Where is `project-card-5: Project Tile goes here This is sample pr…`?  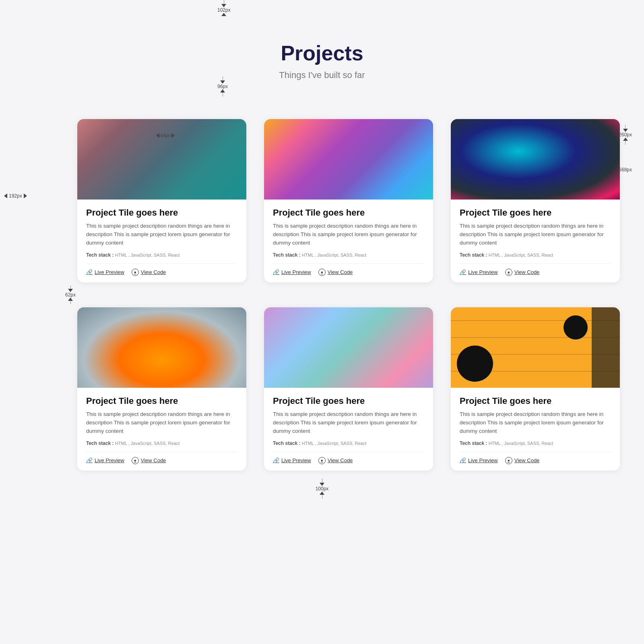
project-card-5: Project Tile goes here This is sample pr… is located at coordinates (349, 389).